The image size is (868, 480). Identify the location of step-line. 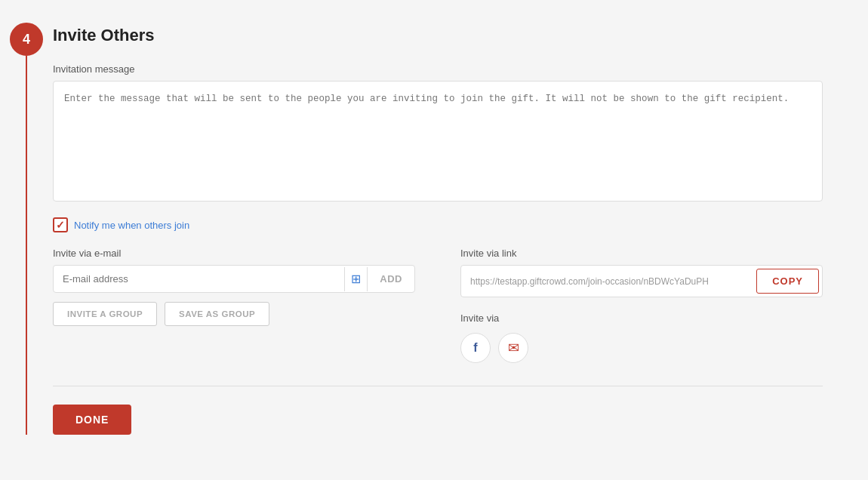
(26, 245).